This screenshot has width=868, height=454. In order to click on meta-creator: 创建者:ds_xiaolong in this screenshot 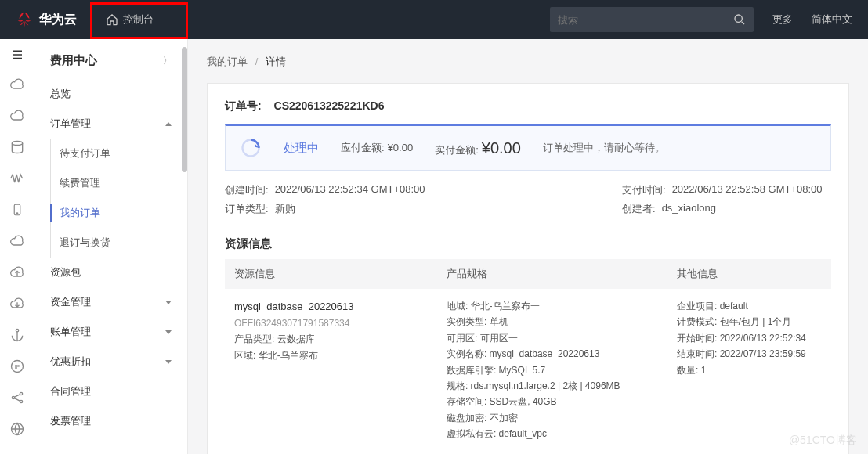, I will do `click(633, 209)`.